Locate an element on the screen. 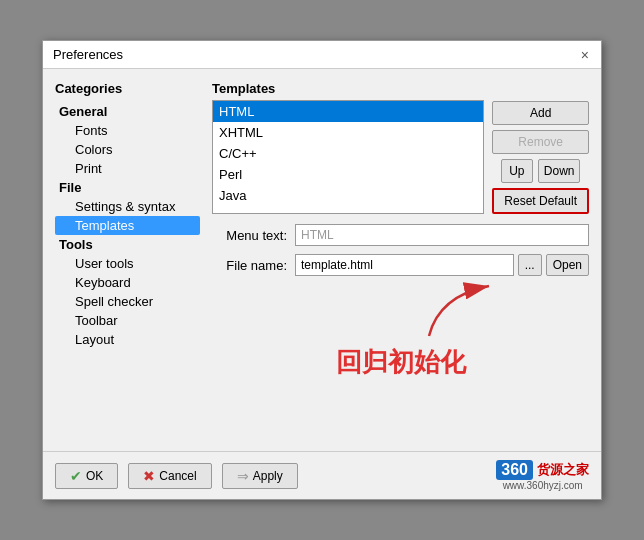 The width and height of the screenshot is (644, 540). cancel-icon: ✖ is located at coordinates (149, 476).